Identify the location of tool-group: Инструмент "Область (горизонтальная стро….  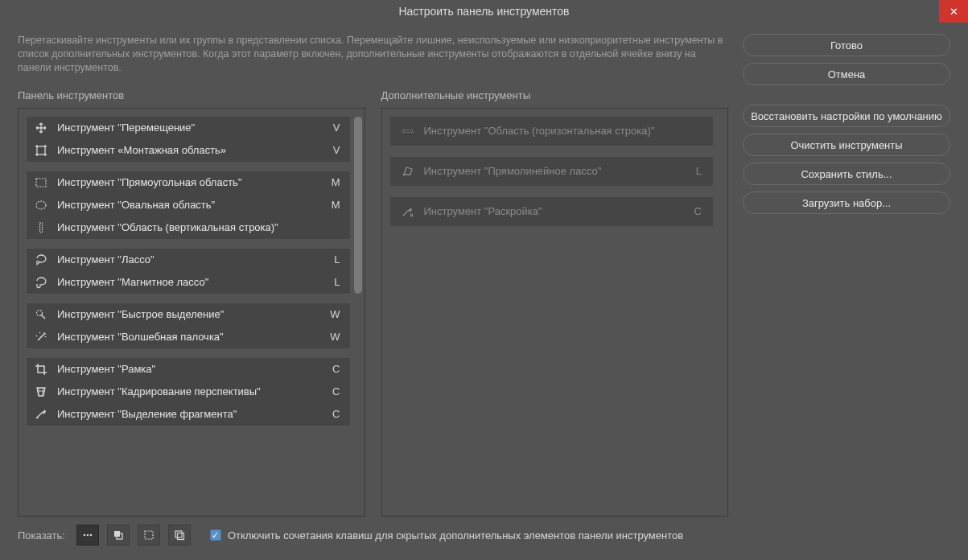
(552, 131).